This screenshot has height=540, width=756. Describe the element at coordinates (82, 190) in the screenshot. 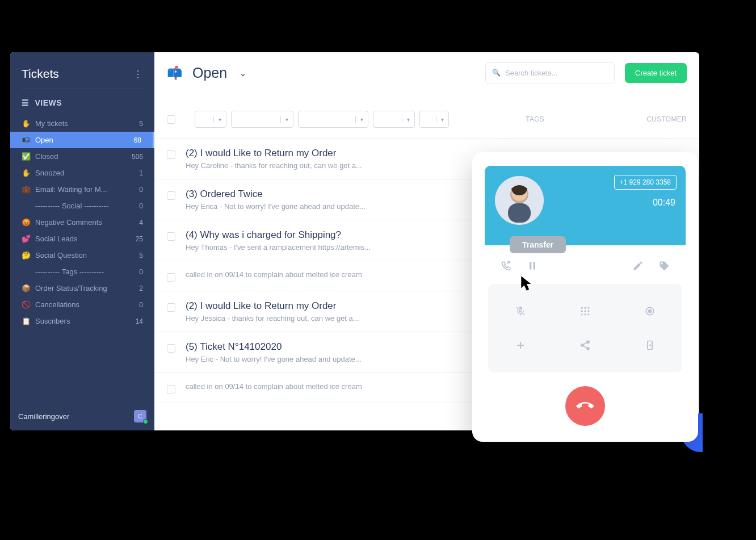

I see `sidebar-item: 💼Email: Waiting for M...0` at that location.